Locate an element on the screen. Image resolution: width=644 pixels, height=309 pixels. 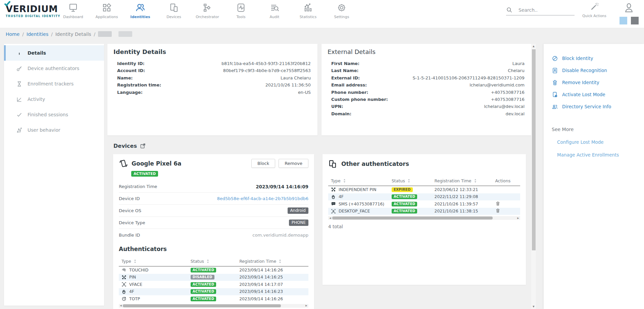
authenticators-heading: Authenticators is located at coordinates (213, 249).